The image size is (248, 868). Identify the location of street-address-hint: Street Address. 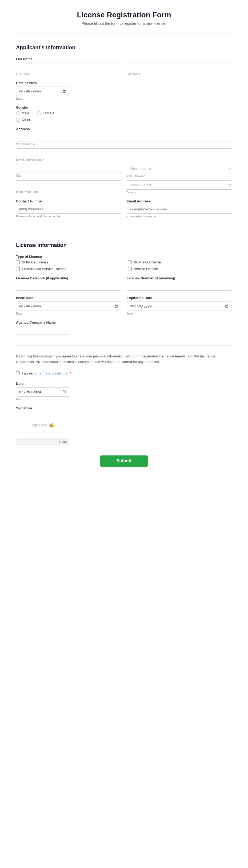
(124, 144).